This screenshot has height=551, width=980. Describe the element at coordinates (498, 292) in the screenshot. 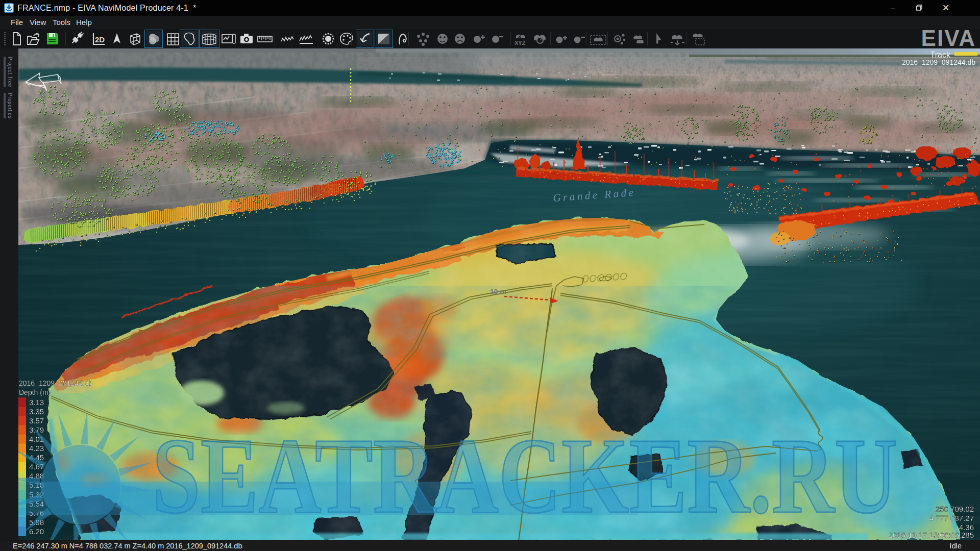

I see `svg-text: 10 m` at that location.